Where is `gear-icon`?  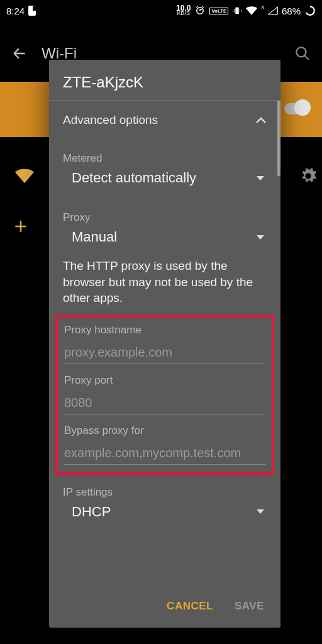 gear-icon is located at coordinates (308, 176).